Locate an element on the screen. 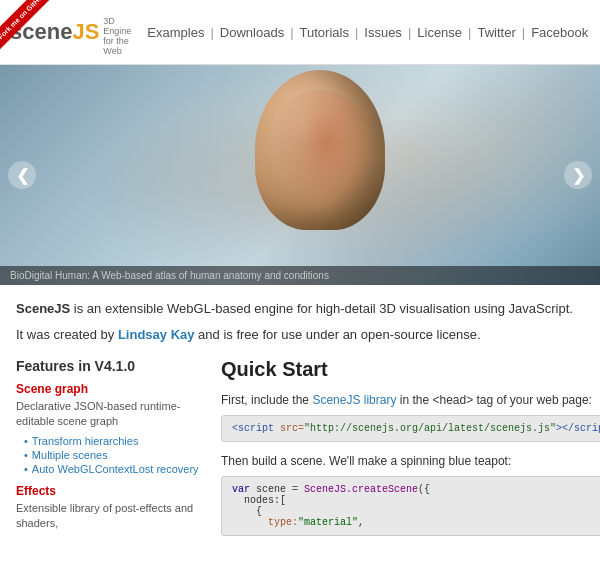 The image size is (600, 587). list-item-webgl: Auto WebGLContextLost recovery is located at coordinates (112, 469).